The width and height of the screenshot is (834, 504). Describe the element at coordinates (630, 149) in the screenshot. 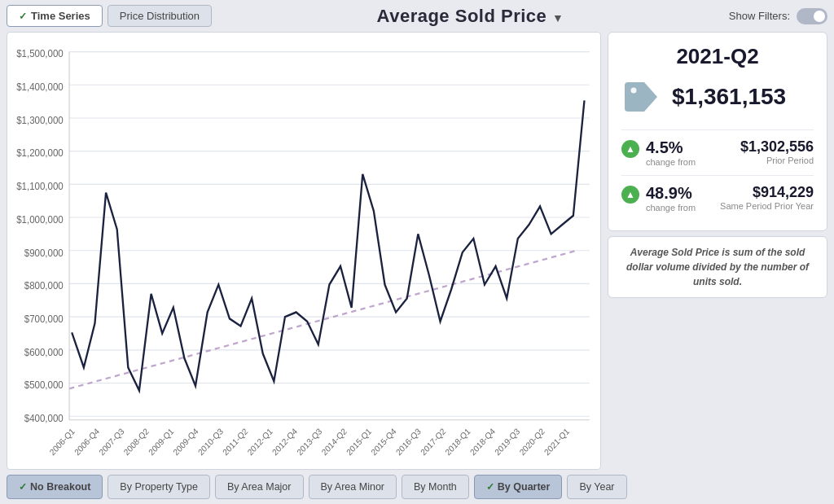

I see `up-arrow-icon-1: ▲` at that location.